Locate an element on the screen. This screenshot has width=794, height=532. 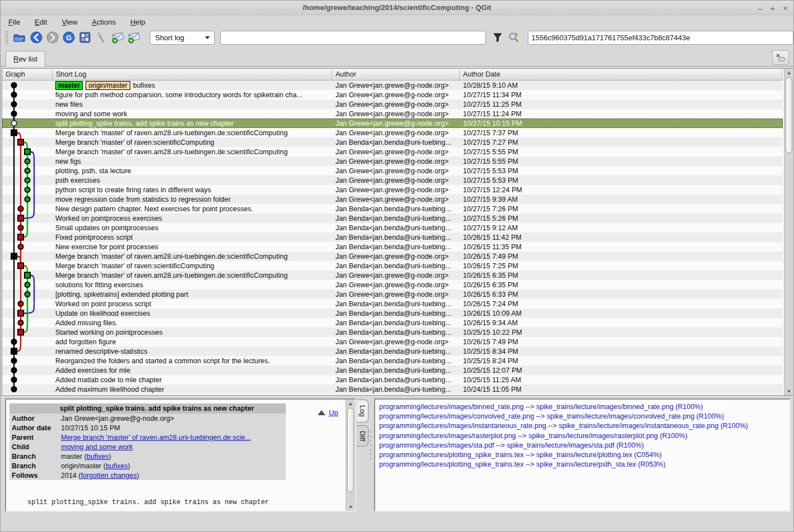
view-mode-select: Short log is located at coordinates (182, 38).